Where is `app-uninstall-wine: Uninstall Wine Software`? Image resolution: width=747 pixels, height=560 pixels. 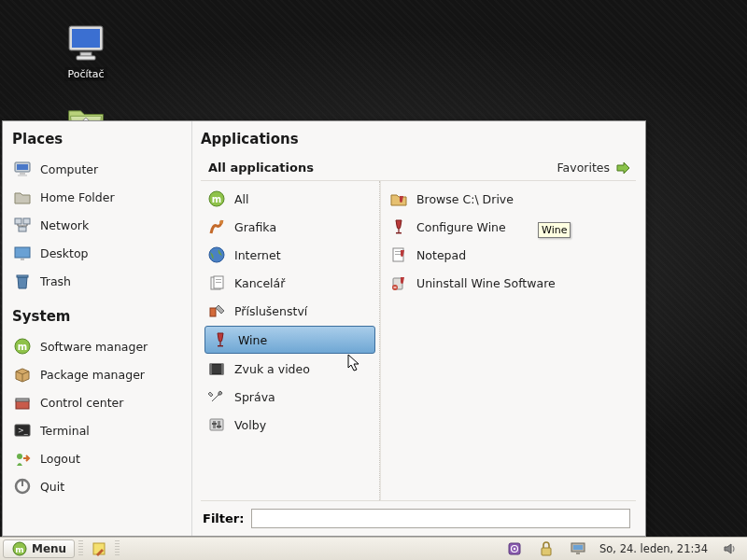
app-uninstall-wine: Uninstall Wine Software is located at coordinates (508, 283).